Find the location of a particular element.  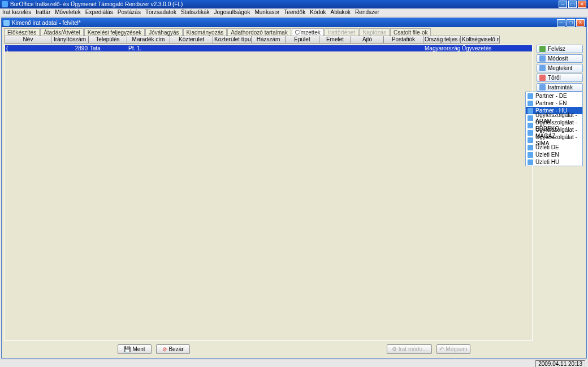

save-icon: 💾 is located at coordinates (127, 349).